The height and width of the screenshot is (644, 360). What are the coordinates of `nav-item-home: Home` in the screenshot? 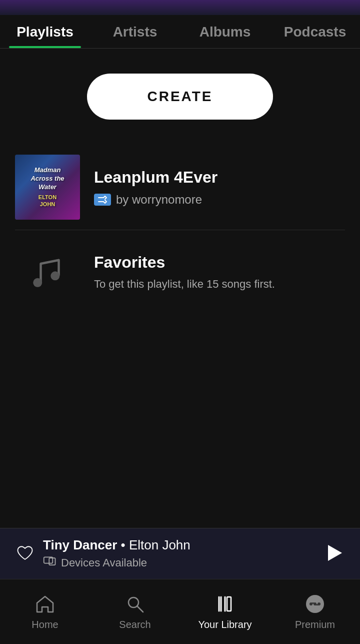 It's located at (45, 611).